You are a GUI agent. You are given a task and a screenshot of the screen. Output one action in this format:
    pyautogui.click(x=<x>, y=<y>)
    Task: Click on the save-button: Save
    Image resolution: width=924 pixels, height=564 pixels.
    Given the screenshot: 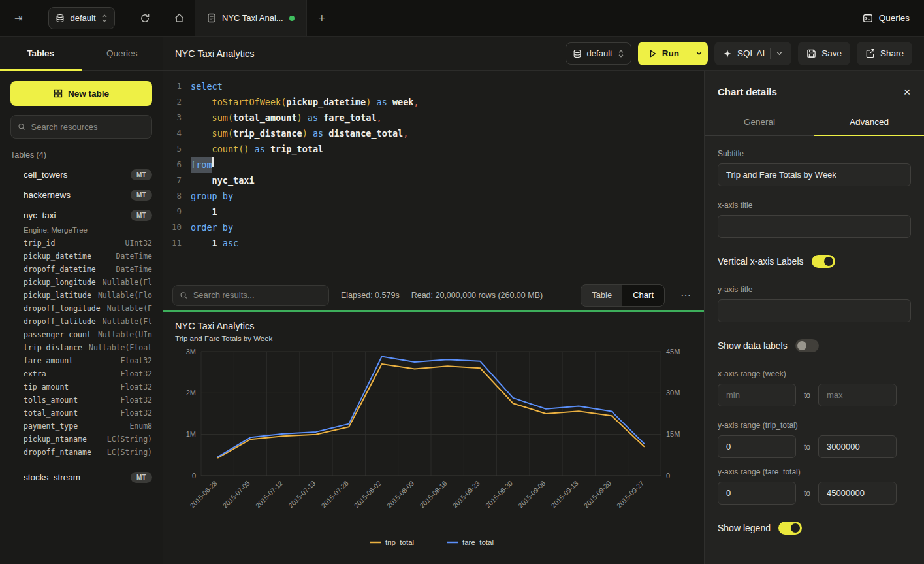 What is the action you would take?
    pyautogui.click(x=824, y=54)
    